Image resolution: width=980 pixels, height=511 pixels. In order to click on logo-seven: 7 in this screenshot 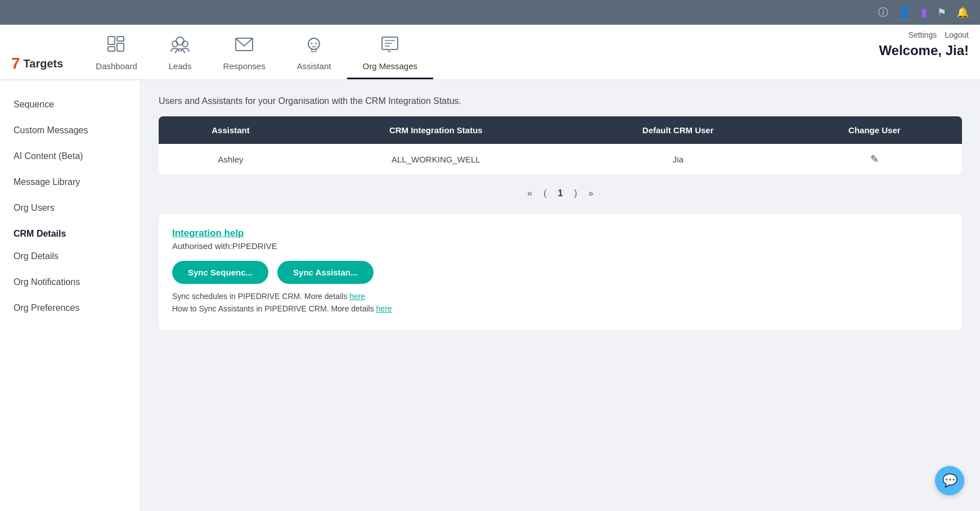, I will do `click(16, 64)`.